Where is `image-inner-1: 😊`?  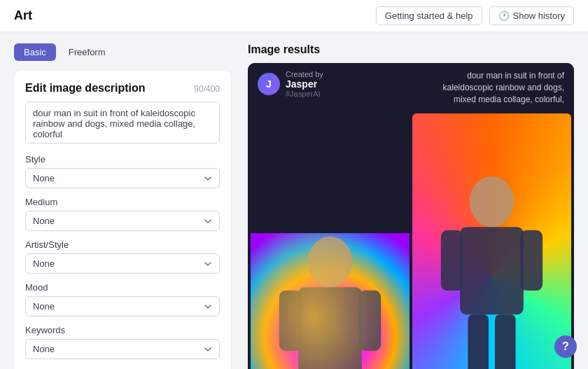
image-inner-1: 😊 is located at coordinates (330, 301).